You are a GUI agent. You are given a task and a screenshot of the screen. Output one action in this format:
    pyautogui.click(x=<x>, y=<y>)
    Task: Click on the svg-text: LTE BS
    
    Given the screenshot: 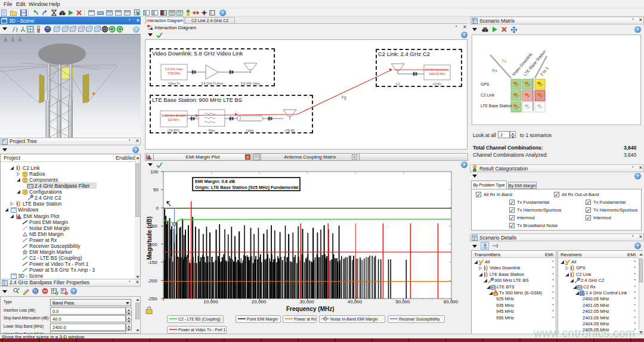 What is the action you would take?
    pyautogui.click(x=290, y=130)
    